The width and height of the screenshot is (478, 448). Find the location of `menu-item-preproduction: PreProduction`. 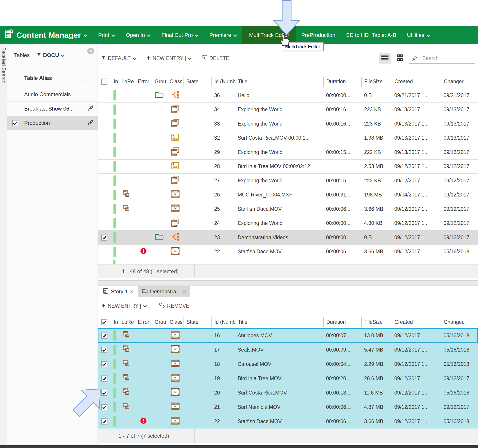

menu-item-preproduction: PreProduction is located at coordinates (318, 35).